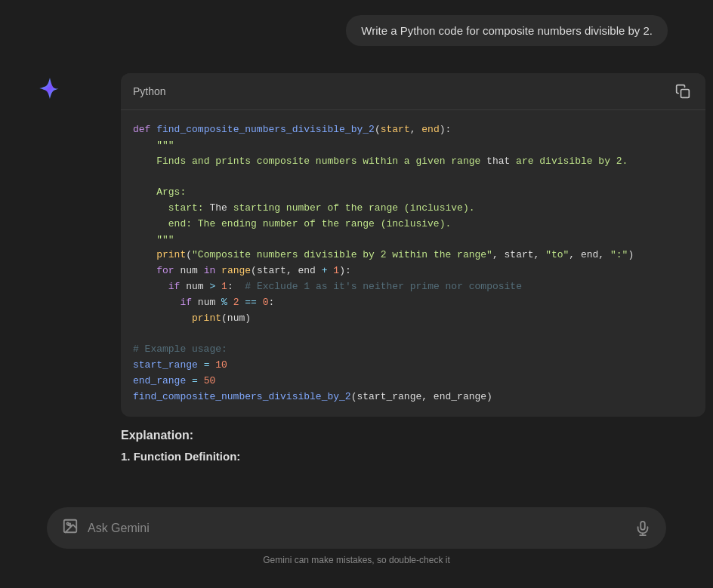  I want to click on explanation-title: Explanation:, so click(413, 436).